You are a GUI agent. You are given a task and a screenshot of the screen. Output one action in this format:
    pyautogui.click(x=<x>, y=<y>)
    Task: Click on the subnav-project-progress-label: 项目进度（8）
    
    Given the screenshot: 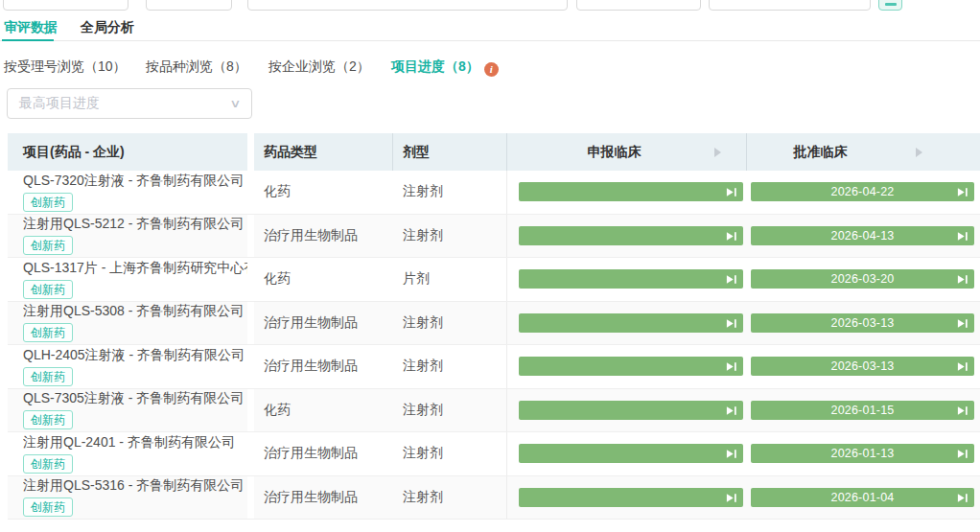 What is the action you would take?
    pyautogui.click(x=435, y=66)
    